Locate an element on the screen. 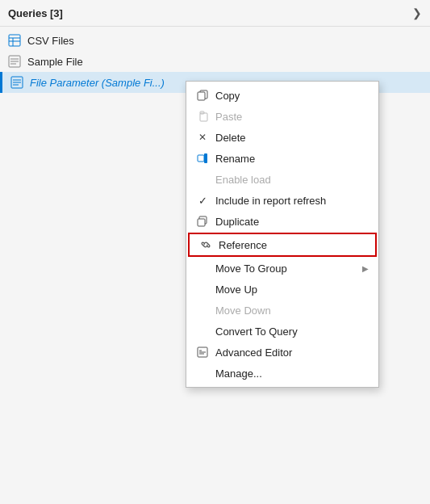 The width and height of the screenshot is (430, 504). context-menu-paste: Paste is located at coordinates (282, 116).